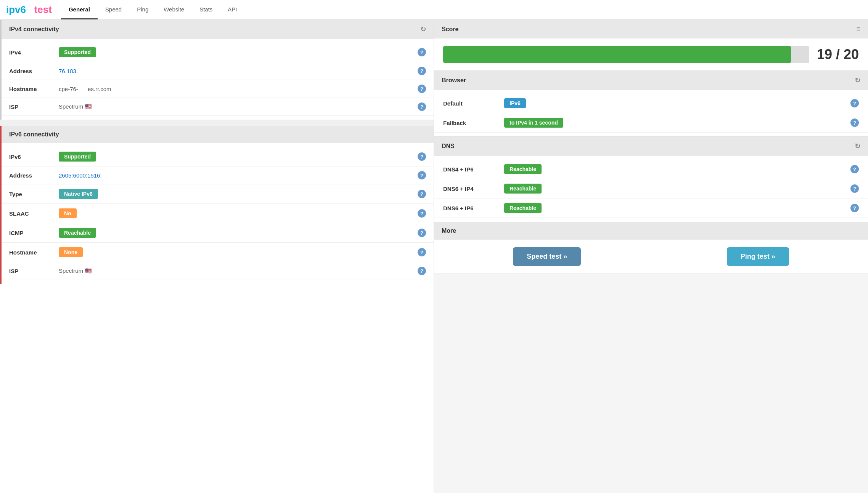 This screenshot has width=868, height=493. Describe the element at coordinates (474, 123) in the screenshot. I see `browser-fallback-label: Fallback` at that location.